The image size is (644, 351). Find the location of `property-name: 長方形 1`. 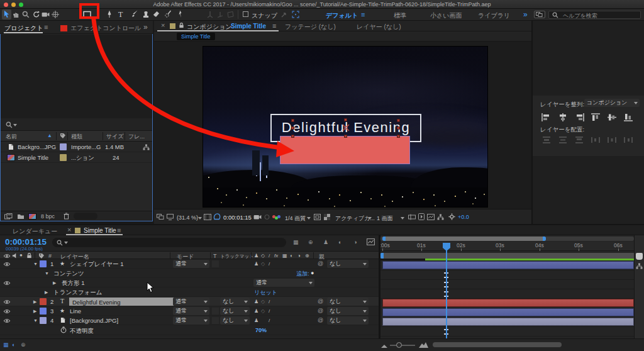

property-name: 長方形 1 is located at coordinates (73, 283).